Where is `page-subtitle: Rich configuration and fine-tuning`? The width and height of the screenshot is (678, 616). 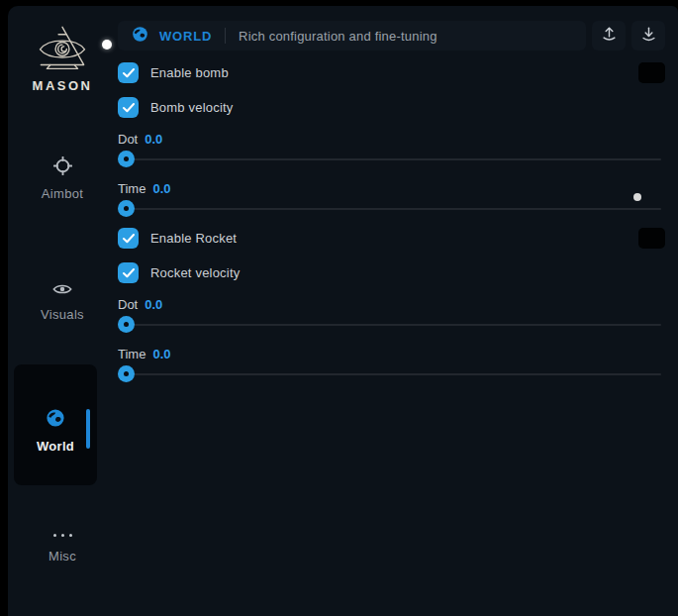
page-subtitle: Rich configuration and fine-tuning is located at coordinates (338, 36).